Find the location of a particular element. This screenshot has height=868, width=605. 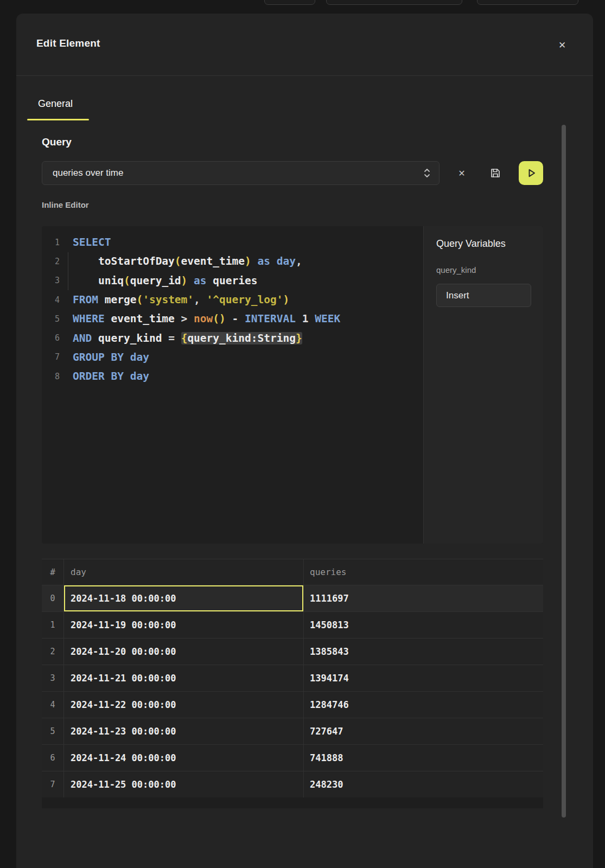

line-number: 4 is located at coordinates (51, 300).